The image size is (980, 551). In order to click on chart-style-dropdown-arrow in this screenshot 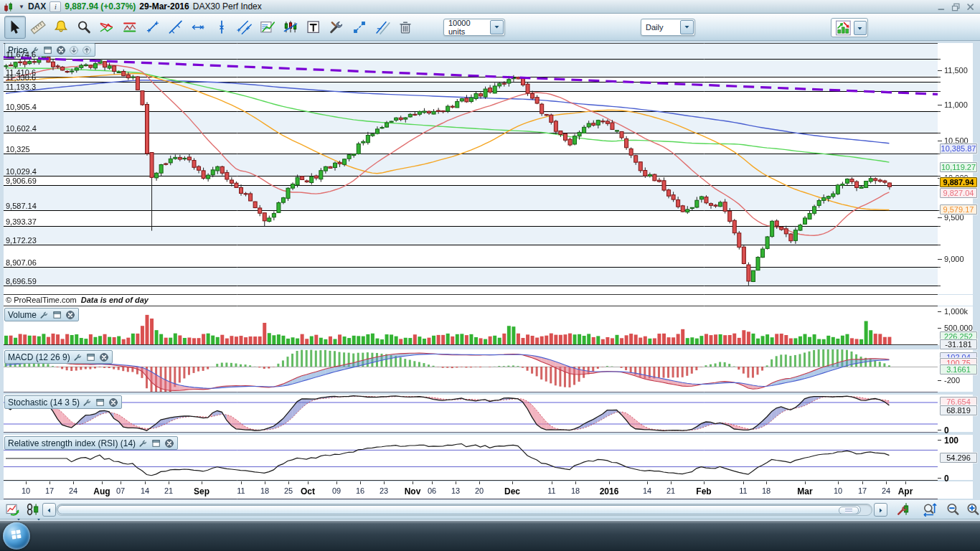, I will do `click(860, 28)`.